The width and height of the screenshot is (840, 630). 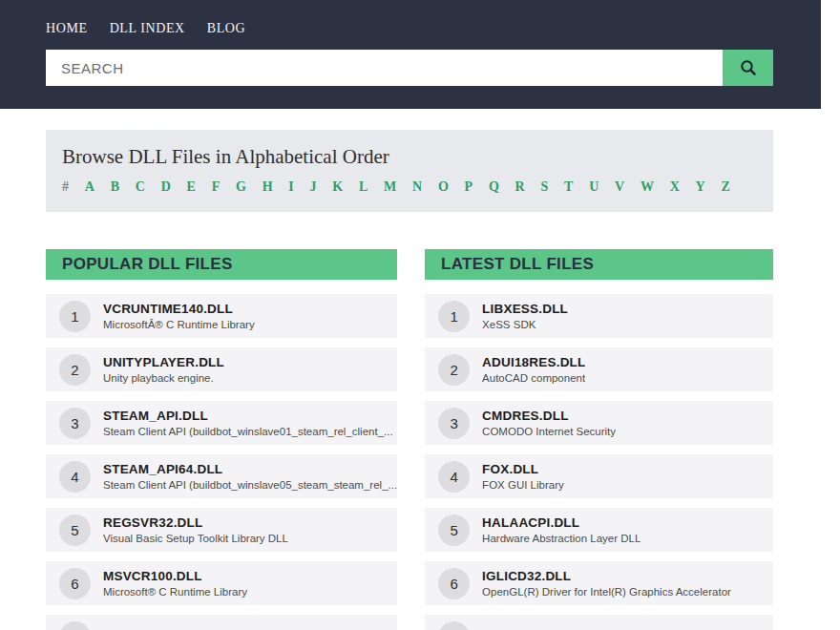 What do you see at coordinates (147, 29) in the screenshot?
I see `nav-link-dll-index: DLL INDEX` at bounding box center [147, 29].